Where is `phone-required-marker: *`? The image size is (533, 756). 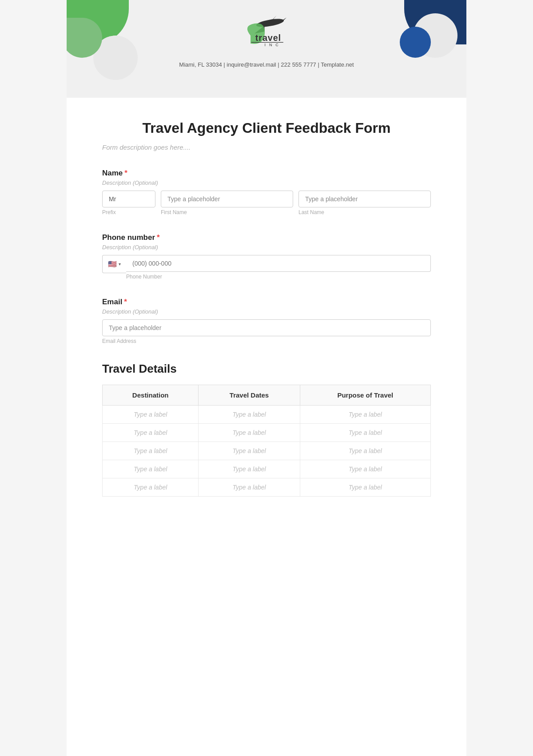
phone-required-marker: * is located at coordinates (158, 237).